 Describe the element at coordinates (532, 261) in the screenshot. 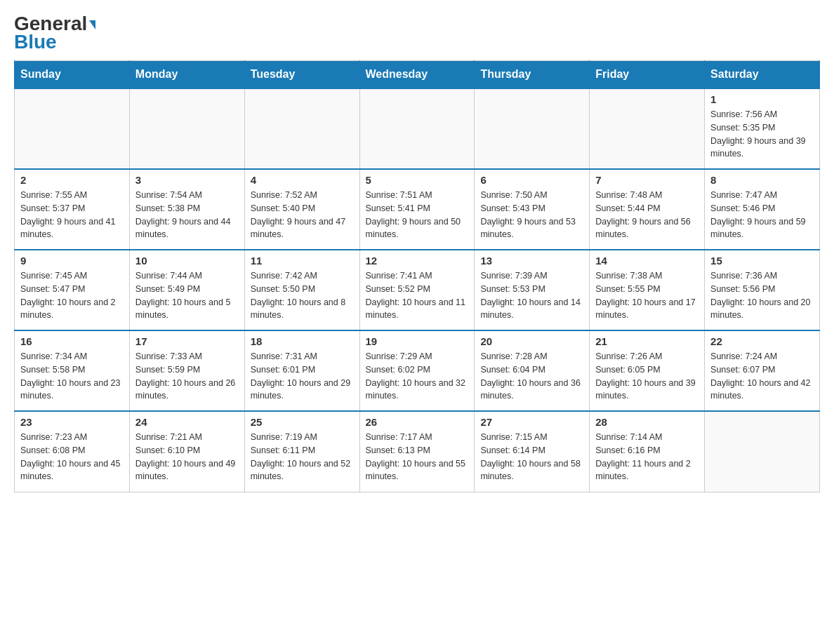

I see `day-number: 13` at that location.